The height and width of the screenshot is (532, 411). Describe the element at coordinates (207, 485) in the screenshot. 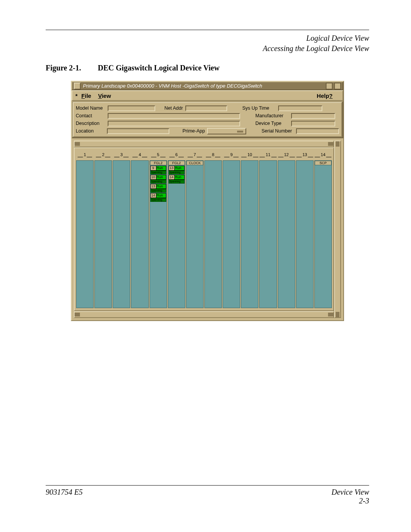

I see `footer-rule` at that location.